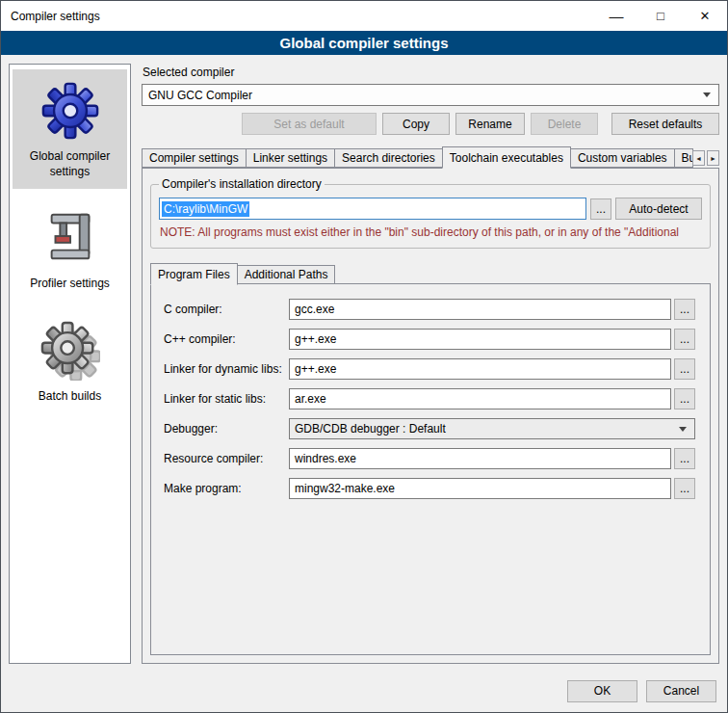  Describe the element at coordinates (665, 123) in the screenshot. I see `reset-defaults-button: Reset defaults` at that location.